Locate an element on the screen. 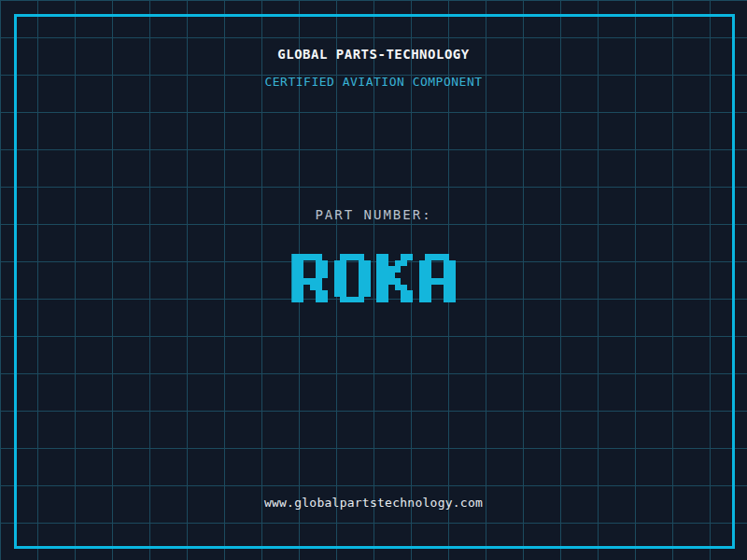 Image resolution: width=747 pixels, height=560 pixels. certification-line: CERTIFIED AVIATION COMPONENT is located at coordinates (374, 82).